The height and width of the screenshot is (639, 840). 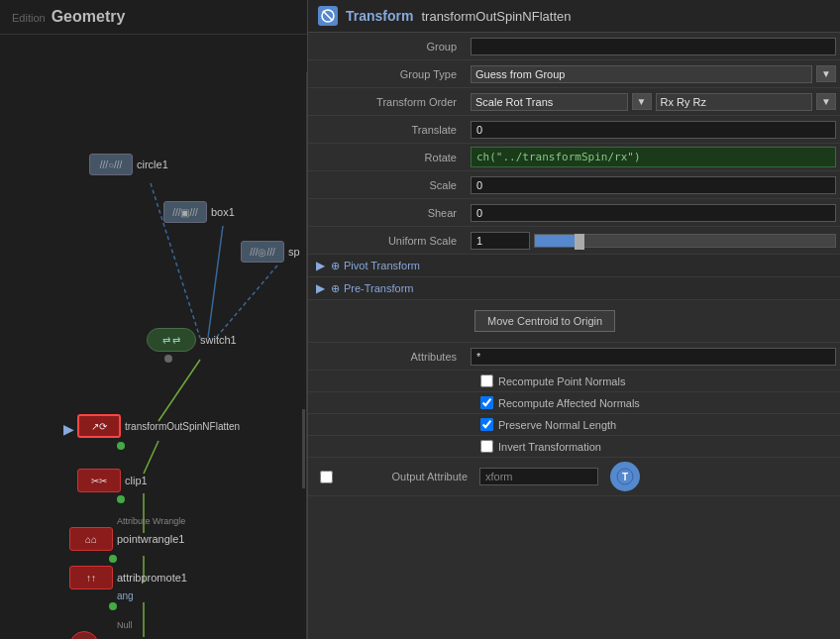 What do you see at coordinates (335, 266) in the screenshot?
I see `pivot-expand-icon: ⊕` at bounding box center [335, 266].